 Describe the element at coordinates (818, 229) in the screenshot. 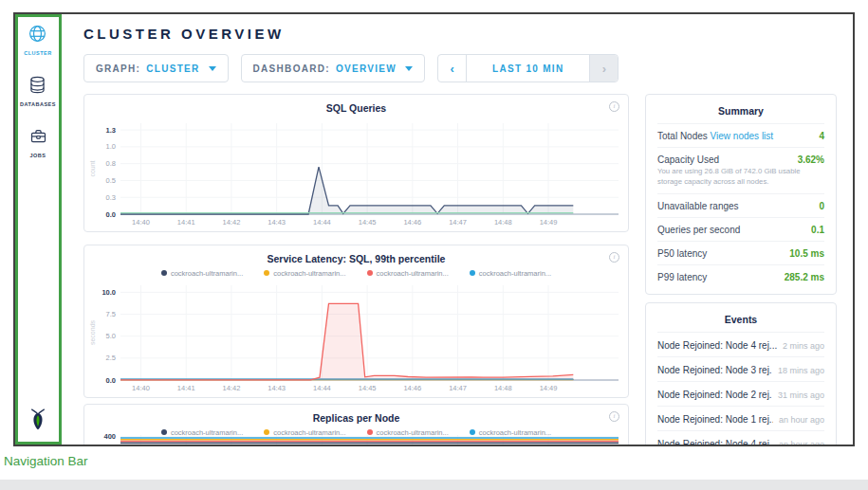

I see `summary-value: 0.1` at that location.